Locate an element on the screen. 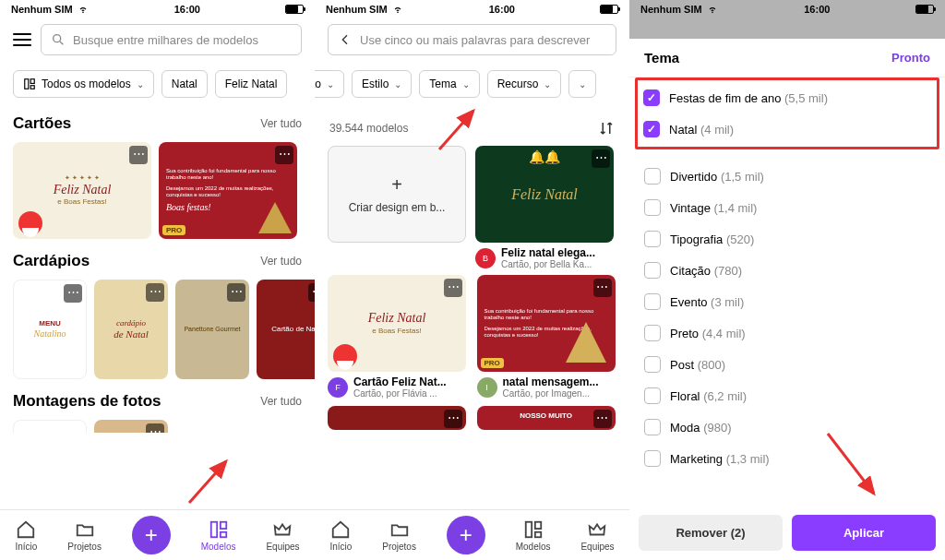  theme-option-natal: Natal (4 mil) is located at coordinates (787, 129).